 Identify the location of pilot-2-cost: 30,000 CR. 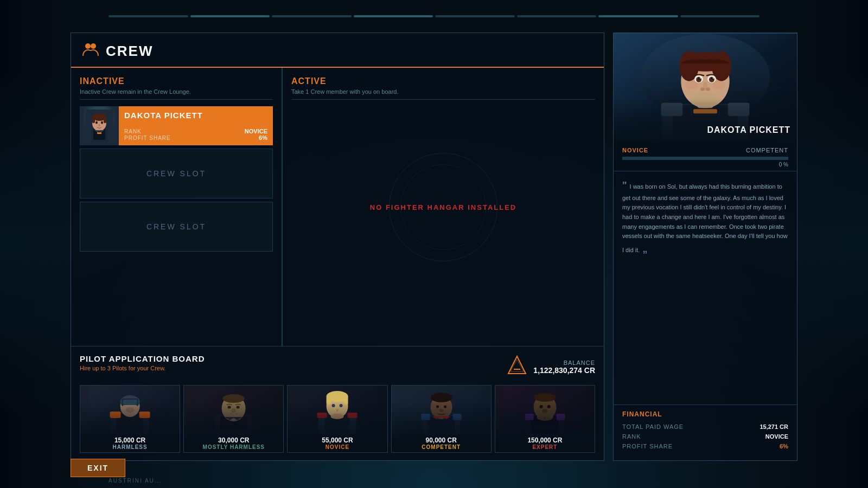
(233, 440).